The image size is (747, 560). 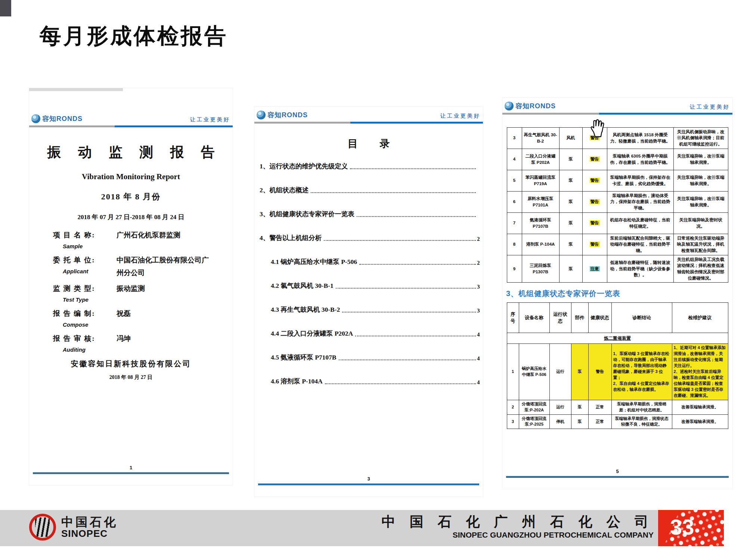 What do you see at coordinates (143, 318) in the screenshot?
I see `field-compose: 报 告 编 制:祝磊 Compose` at bounding box center [143, 318].